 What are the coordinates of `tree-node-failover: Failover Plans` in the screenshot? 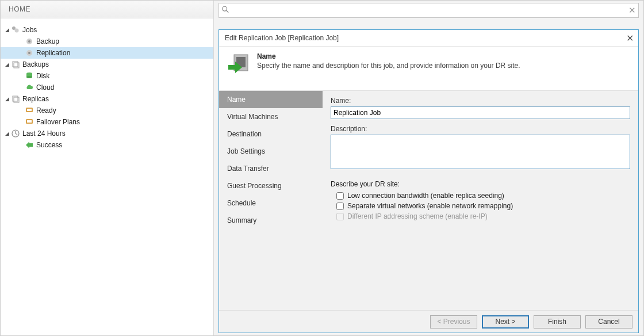 It's located at (107, 122).